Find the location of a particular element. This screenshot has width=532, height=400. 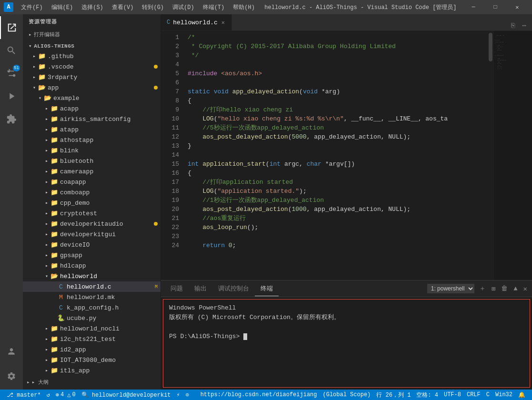

sidebar-item-ucube: ▸ 🐍 ucube.py is located at coordinates (91, 318).